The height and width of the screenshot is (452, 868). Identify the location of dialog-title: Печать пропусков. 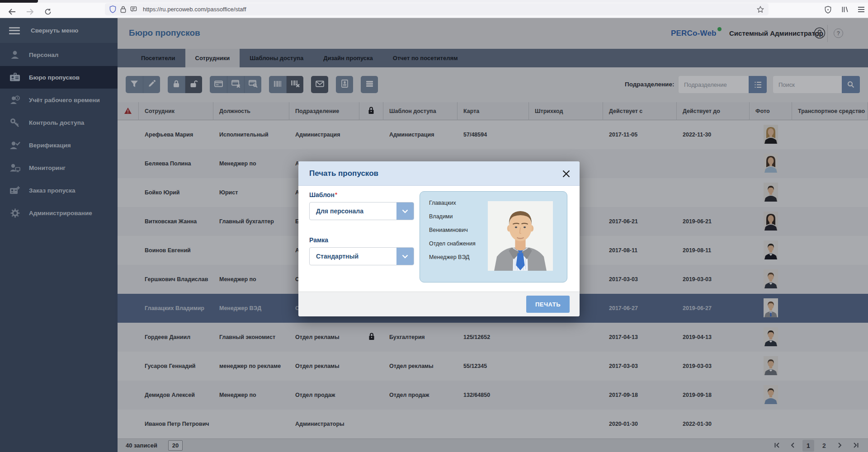
(344, 174).